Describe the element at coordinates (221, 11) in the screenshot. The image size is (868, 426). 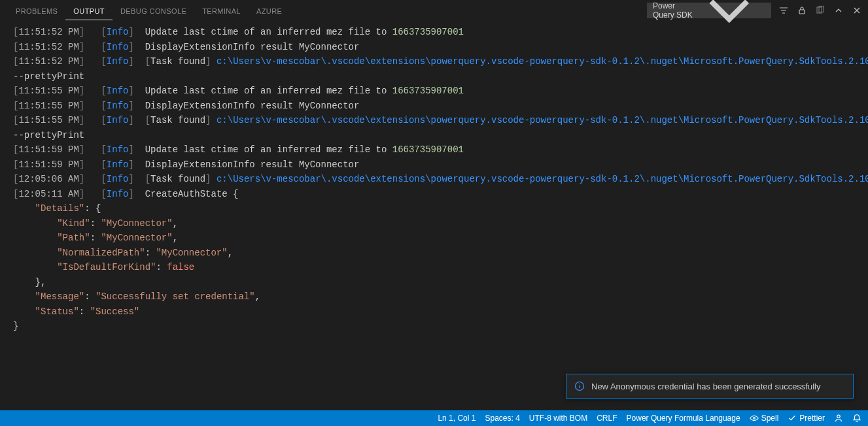
I see `panel-tab-terminal: TERMINAL` at that location.